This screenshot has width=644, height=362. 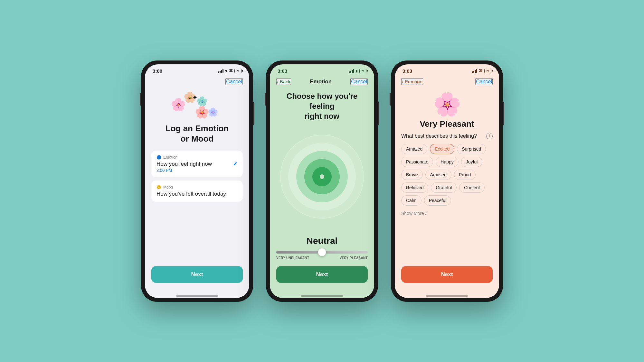 What do you see at coordinates (159, 157) in the screenshot?
I see `emotion-icon: 🔵` at bounding box center [159, 157].